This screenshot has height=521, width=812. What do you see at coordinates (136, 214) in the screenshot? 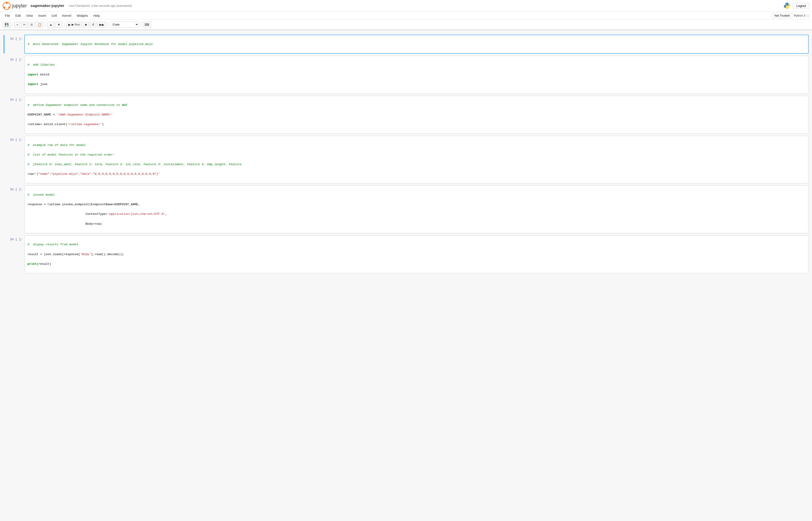
I see `cell-5-str1: 'application/json;charset=UTF-8'` at bounding box center [136, 214].